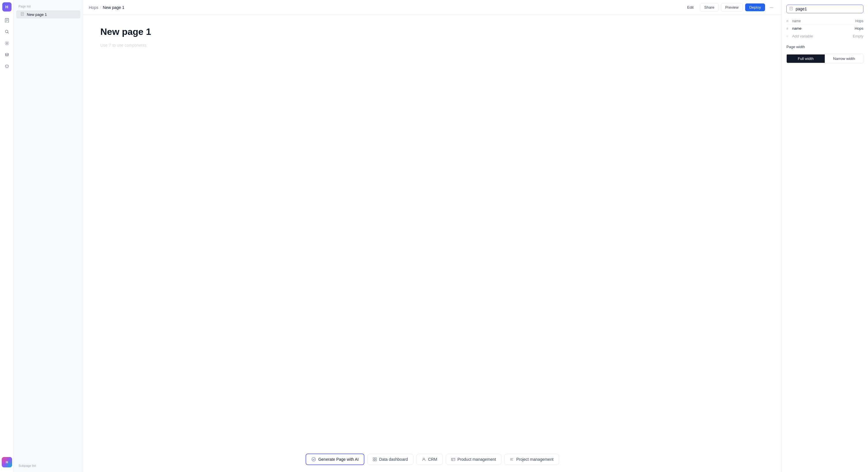 The width and height of the screenshot is (868, 472). What do you see at coordinates (37, 15) in the screenshot?
I see `sidebar-item-label: New page 1` at bounding box center [37, 15].